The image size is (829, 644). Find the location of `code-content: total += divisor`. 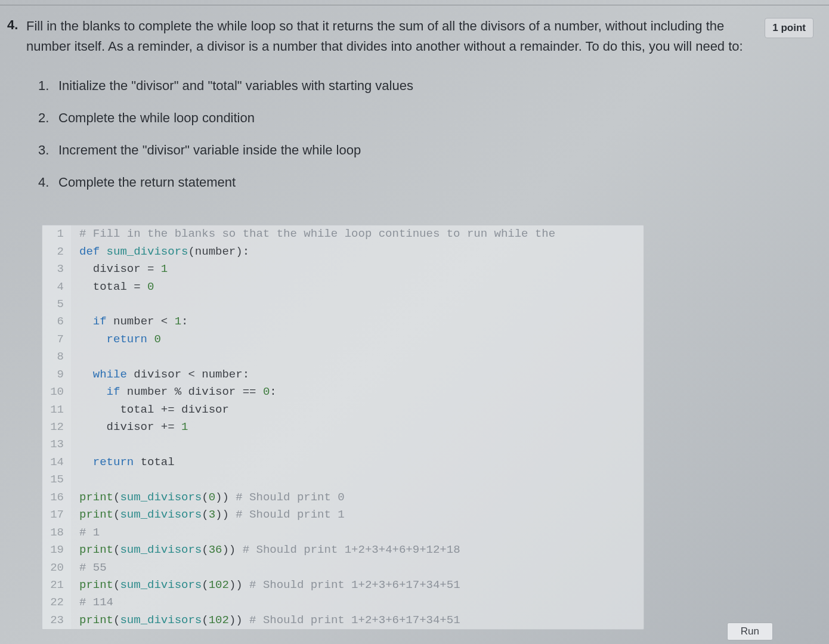

code-content: total += divisor is located at coordinates (150, 410).